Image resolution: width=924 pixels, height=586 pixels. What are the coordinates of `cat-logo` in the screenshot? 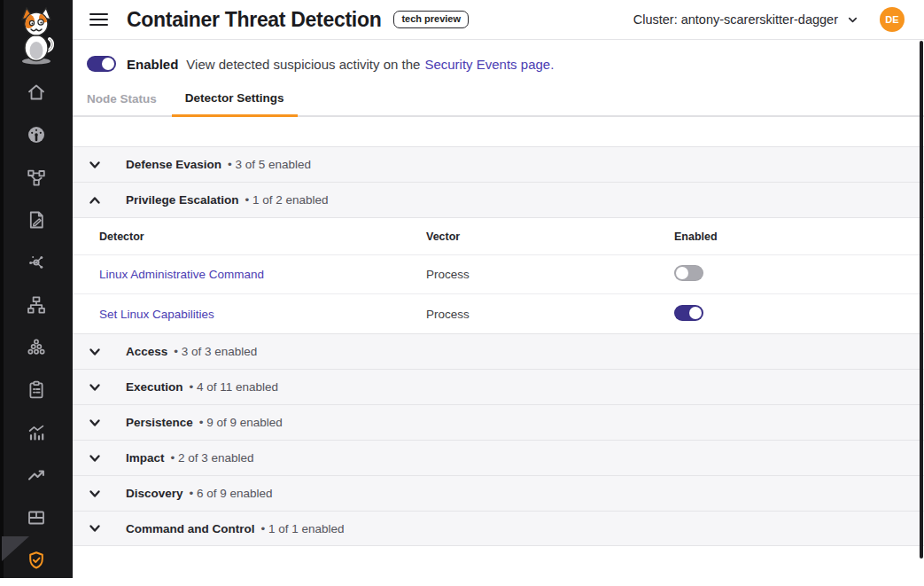 It's located at (36, 36).